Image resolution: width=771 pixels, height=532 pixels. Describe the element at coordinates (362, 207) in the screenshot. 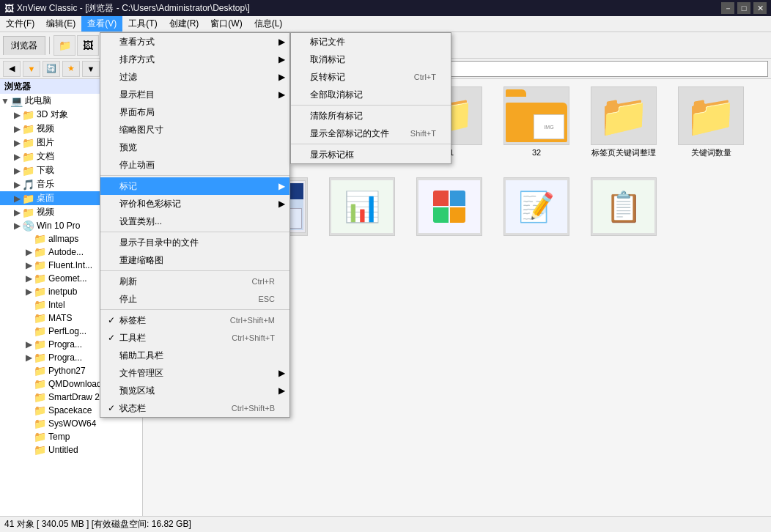

I see `file-thumb-excel: 📊` at that location.